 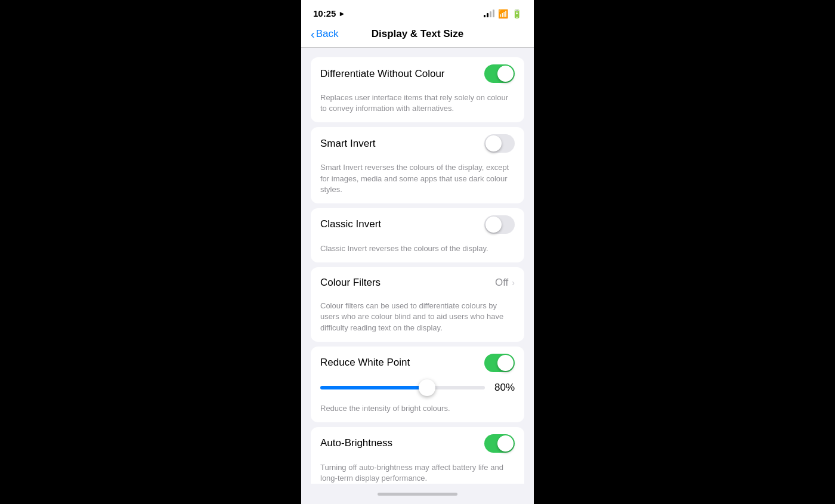 What do you see at coordinates (418, 494) in the screenshot?
I see `home-bar` at bounding box center [418, 494].